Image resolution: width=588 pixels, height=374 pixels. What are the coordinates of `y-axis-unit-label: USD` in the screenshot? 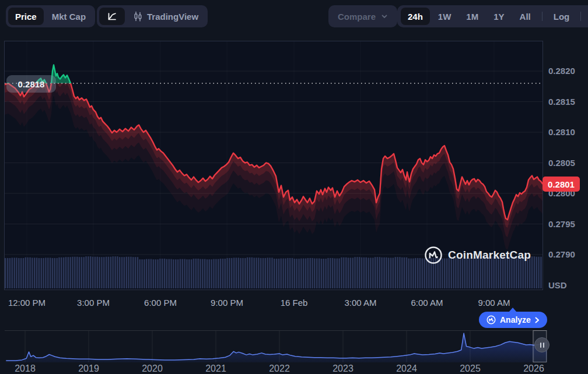 It's located at (558, 285).